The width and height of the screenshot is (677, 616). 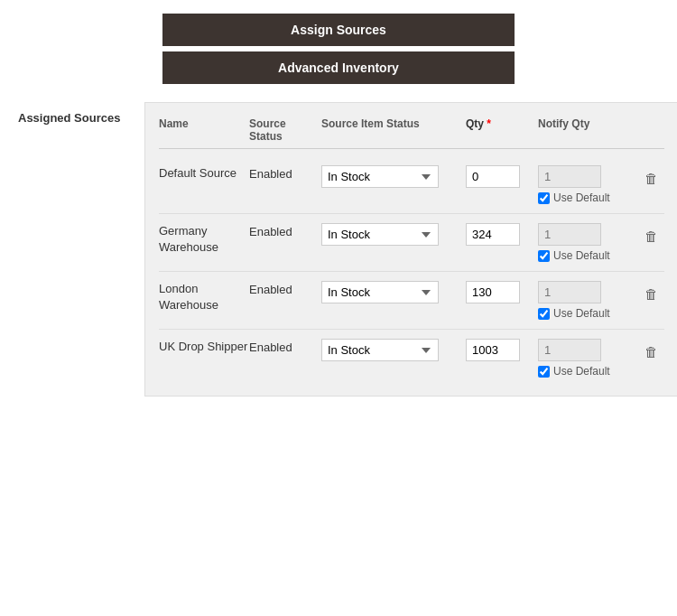 I want to click on section-label: Assigned Sources, so click(x=81, y=249).